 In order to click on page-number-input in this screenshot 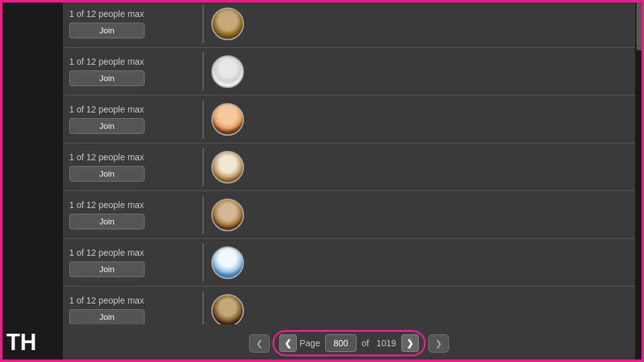, I will do `click(341, 343)`.